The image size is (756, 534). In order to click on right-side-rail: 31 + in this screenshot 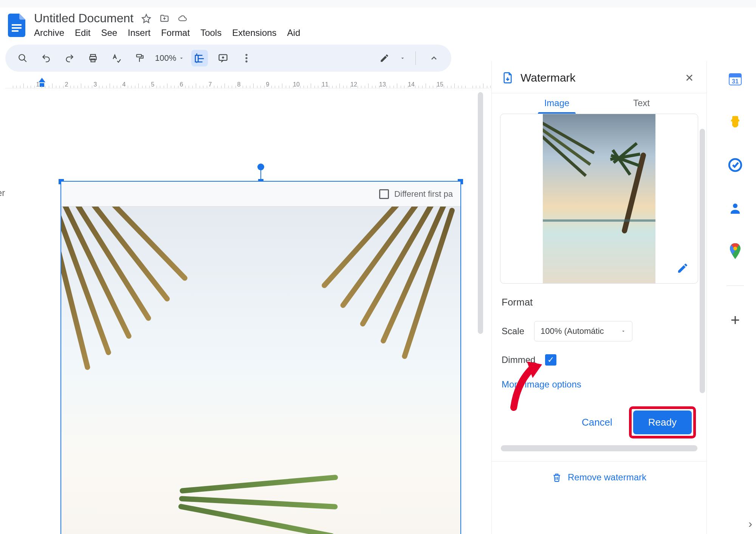, I will do `click(735, 195)`.